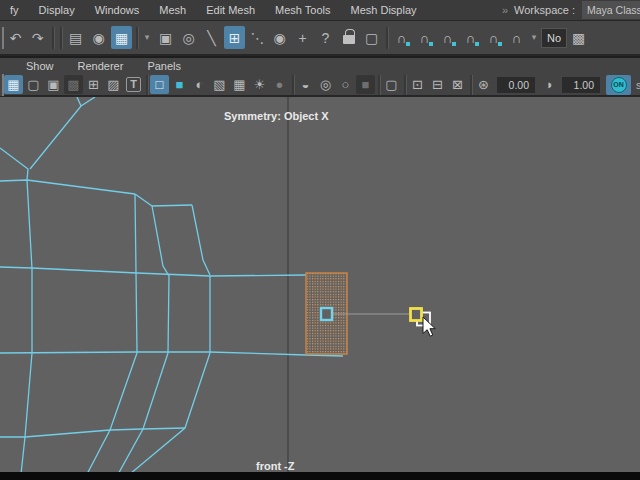  Describe the element at coordinates (484, 84) in the screenshot. I see `exposure-icon: ⊛` at that location.